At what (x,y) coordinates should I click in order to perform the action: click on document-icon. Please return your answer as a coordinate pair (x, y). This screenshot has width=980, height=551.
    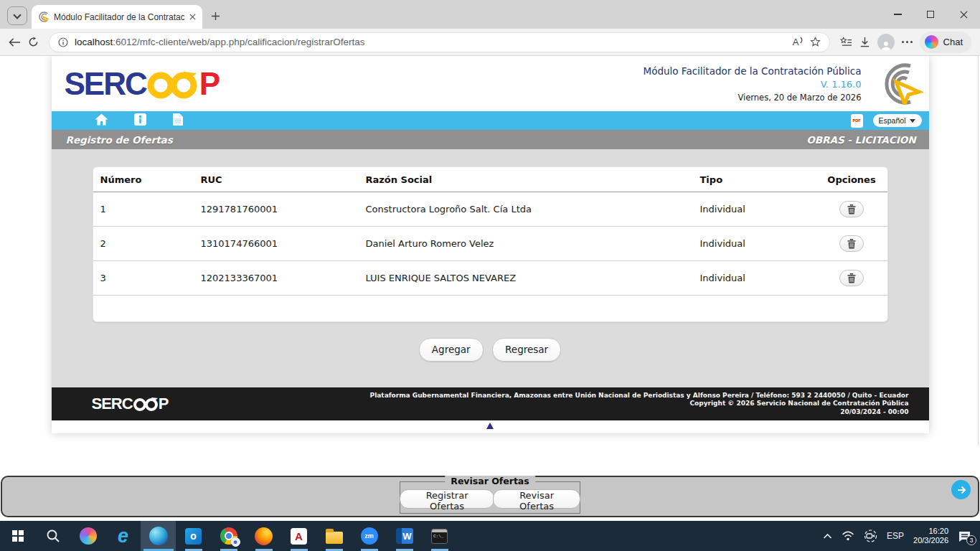
    Looking at the image, I should click on (178, 121).